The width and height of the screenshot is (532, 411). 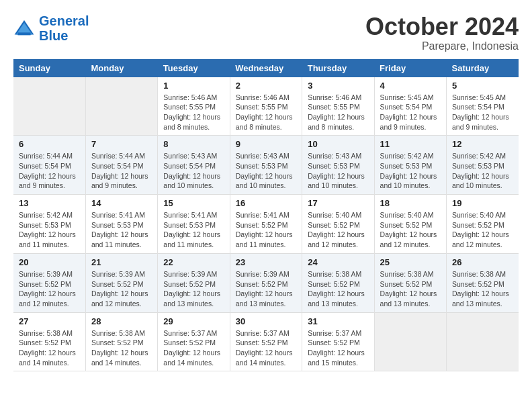 I want to click on day-number: 2, so click(x=266, y=86).